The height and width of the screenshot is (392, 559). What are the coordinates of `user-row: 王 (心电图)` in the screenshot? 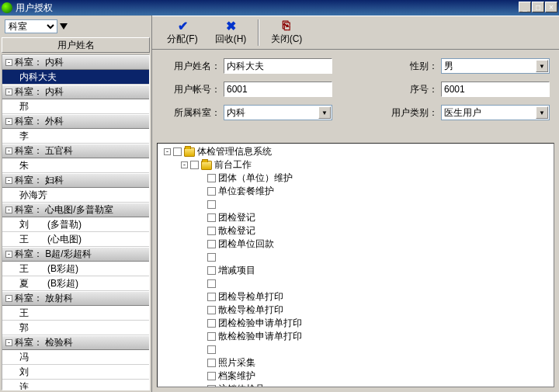 It's located at (76, 239).